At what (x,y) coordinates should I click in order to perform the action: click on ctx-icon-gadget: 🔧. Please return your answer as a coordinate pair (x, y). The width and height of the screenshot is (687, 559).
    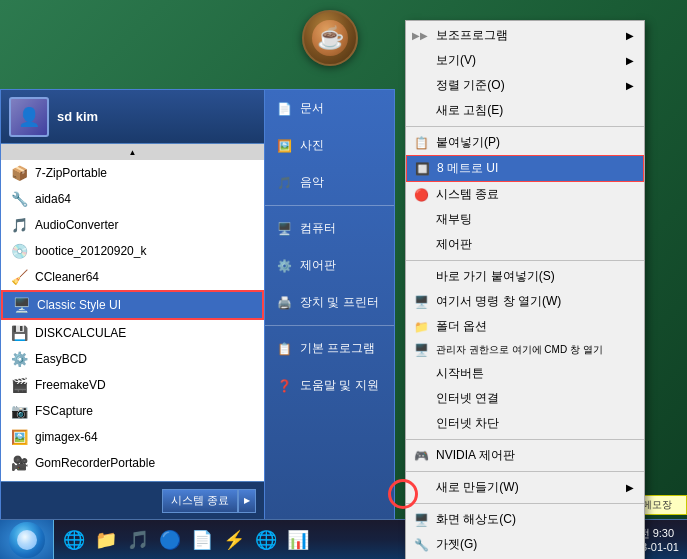
    Looking at the image, I should click on (421, 545).